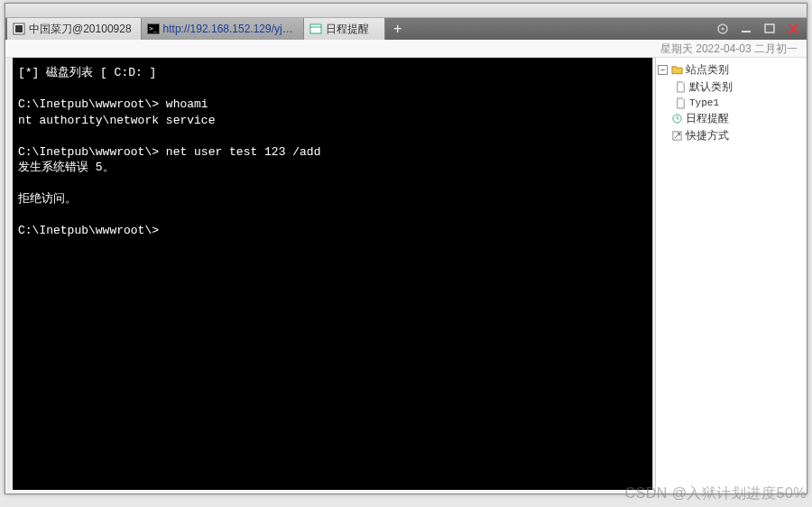 This screenshot has width=812, height=507. What do you see at coordinates (731, 70) in the screenshot?
I see `tree-node-sites: − 站点类别` at bounding box center [731, 70].